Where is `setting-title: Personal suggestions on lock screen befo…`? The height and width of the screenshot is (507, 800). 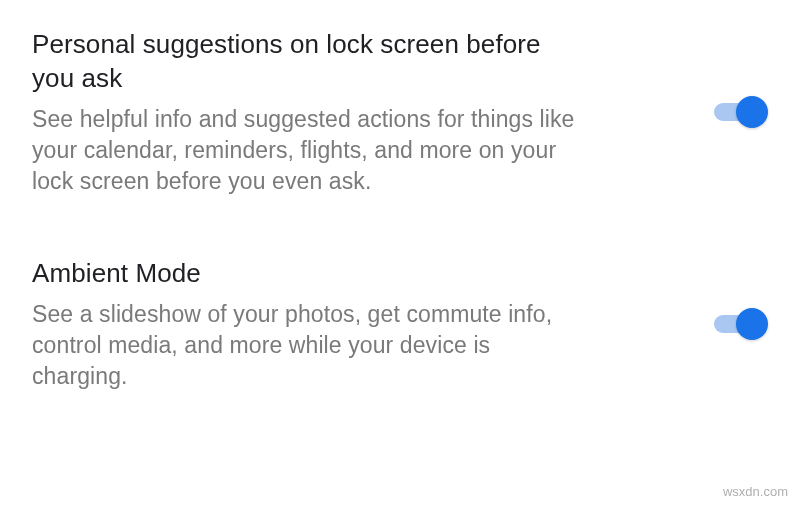
setting-title: Personal suggestions on lock screen befo… is located at coordinates (307, 62).